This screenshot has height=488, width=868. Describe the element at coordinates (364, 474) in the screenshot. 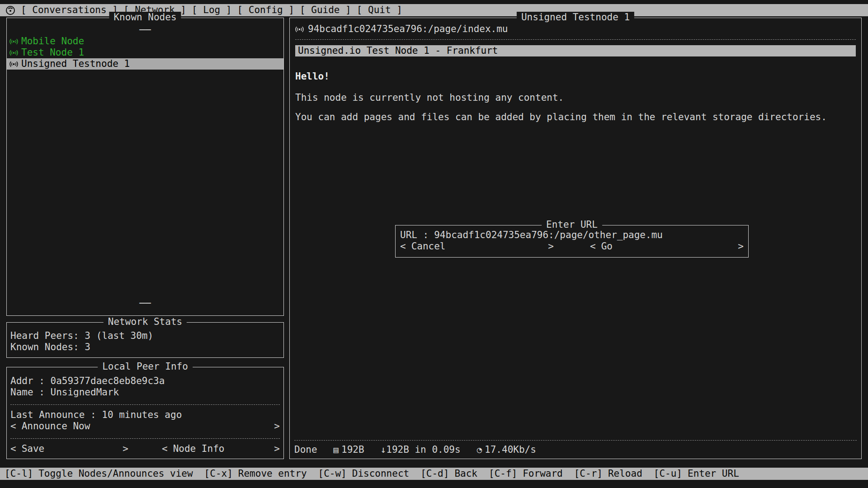

I see `shortcut-disconnect: [C-w]Disconnect` at that location.